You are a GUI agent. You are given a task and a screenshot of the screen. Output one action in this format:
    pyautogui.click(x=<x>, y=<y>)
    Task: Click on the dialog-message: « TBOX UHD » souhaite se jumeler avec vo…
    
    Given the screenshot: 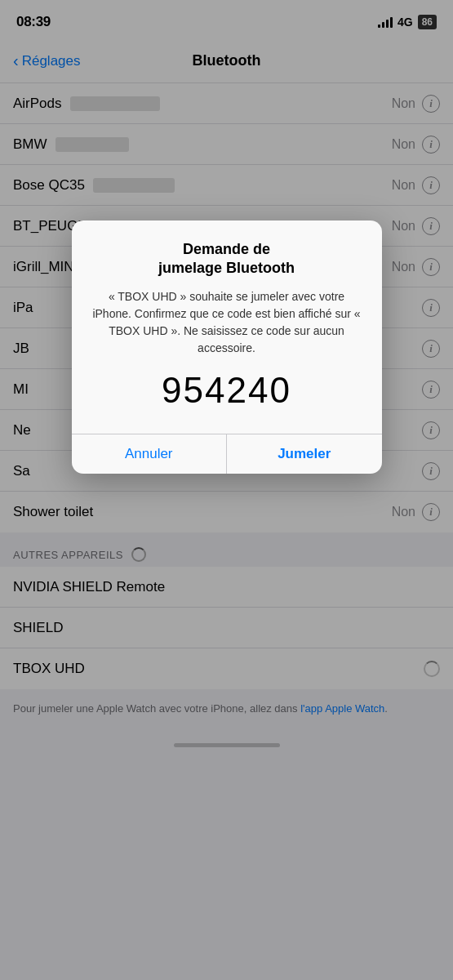 What is the action you would take?
    pyautogui.click(x=227, y=323)
    